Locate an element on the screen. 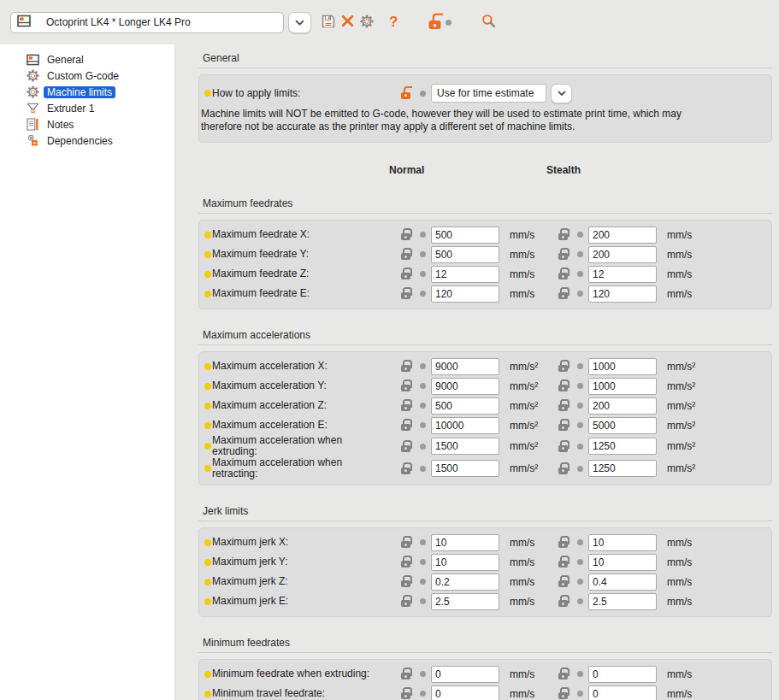 Image resolution: width=779 pixels, height=700 pixels. chevron-down-icon is located at coordinates (562, 93).